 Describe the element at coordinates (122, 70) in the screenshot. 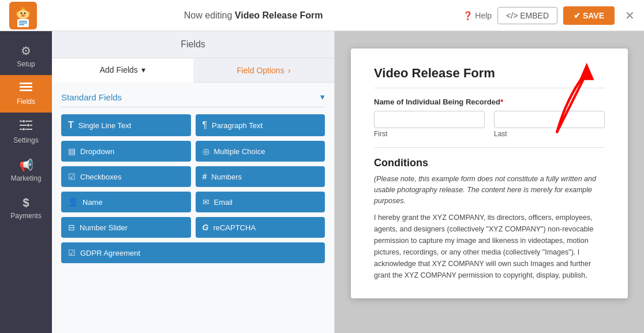

I see `tab-add-fields: Add Fields ▾` at that location.